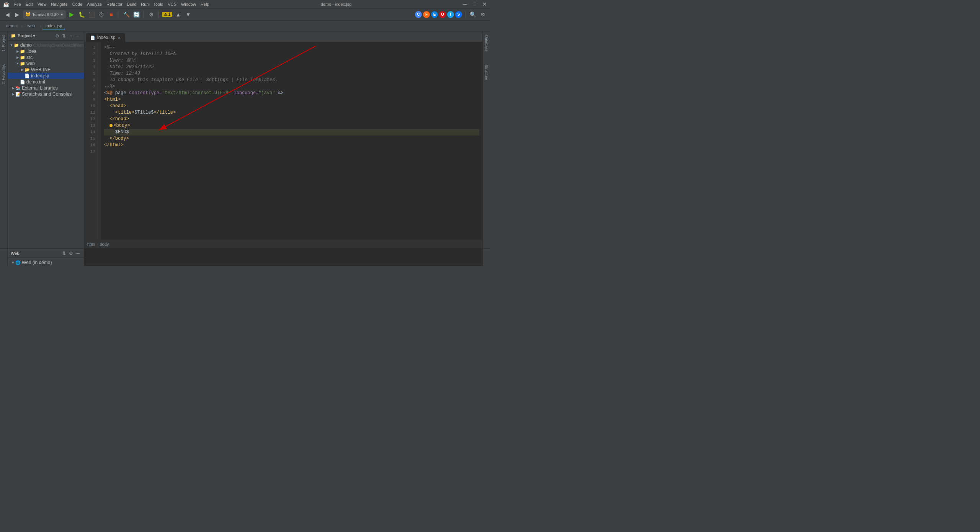 The height and width of the screenshot is (532, 980). What do you see at coordinates (18, 94) in the screenshot?
I see `scratches-icon: 📝` at bounding box center [18, 94].